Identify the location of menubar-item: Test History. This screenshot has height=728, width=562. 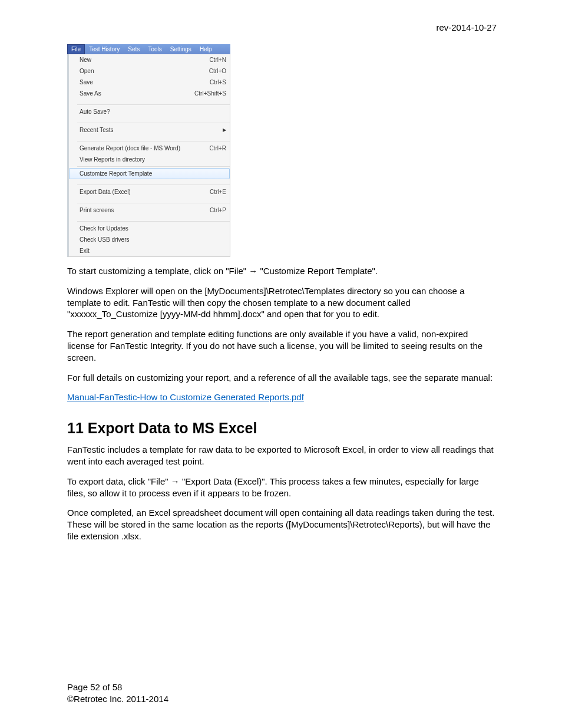
(104, 50).